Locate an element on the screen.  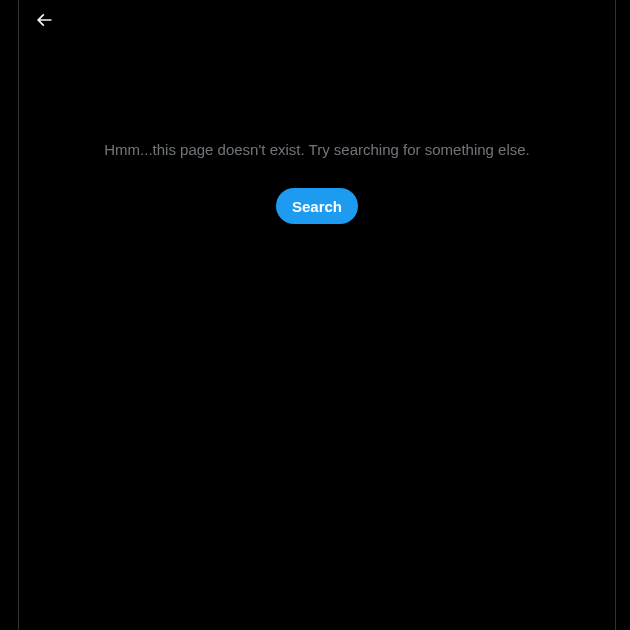
search-button: Search is located at coordinates (317, 206).